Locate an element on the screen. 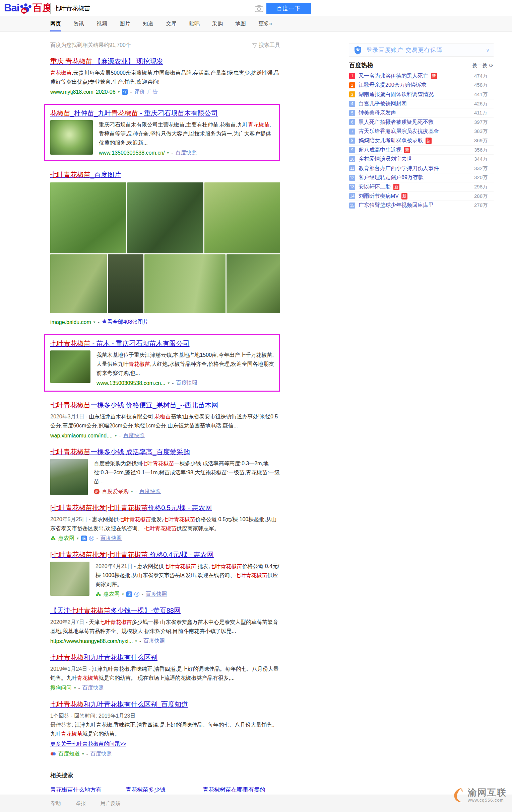 This screenshot has width=512, height=812. hot-list-item: 2江歌母亲提200余万赔偿诉求458万 is located at coordinates (421, 86).